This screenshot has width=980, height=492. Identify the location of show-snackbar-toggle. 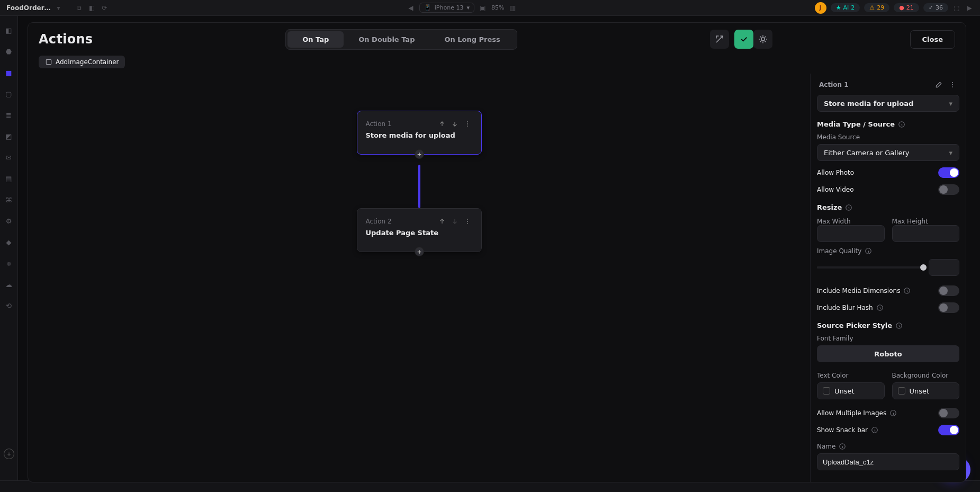
(949, 430).